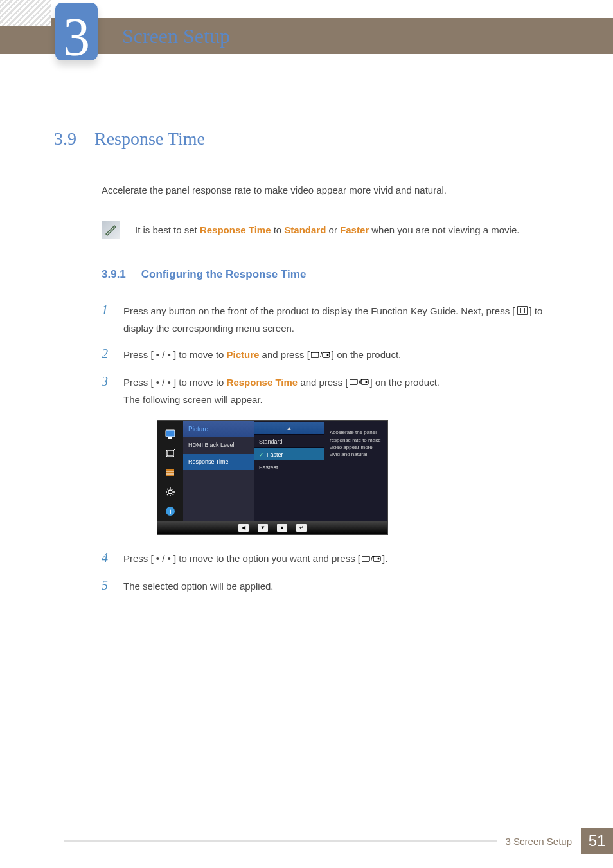 Image resolution: width=613 pixels, height=868 pixels. I want to click on nav-enter-icon: ↵, so click(301, 528).